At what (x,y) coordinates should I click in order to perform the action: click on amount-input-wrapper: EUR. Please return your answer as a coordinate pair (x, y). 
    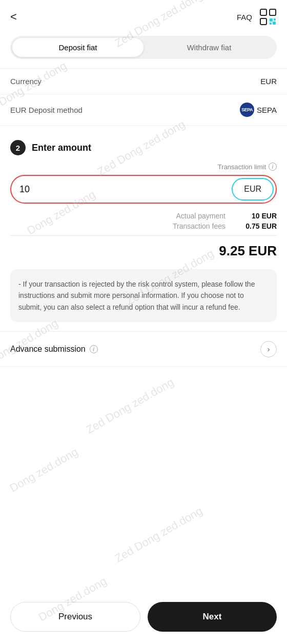
    Looking at the image, I should click on (144, 189).